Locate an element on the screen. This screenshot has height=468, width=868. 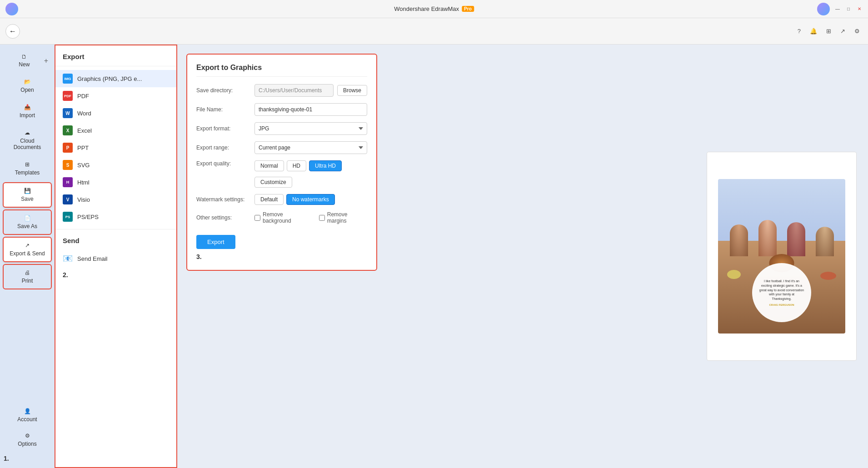
save-directory-row: Save directory: Browse is located at coordinates (282, 90).